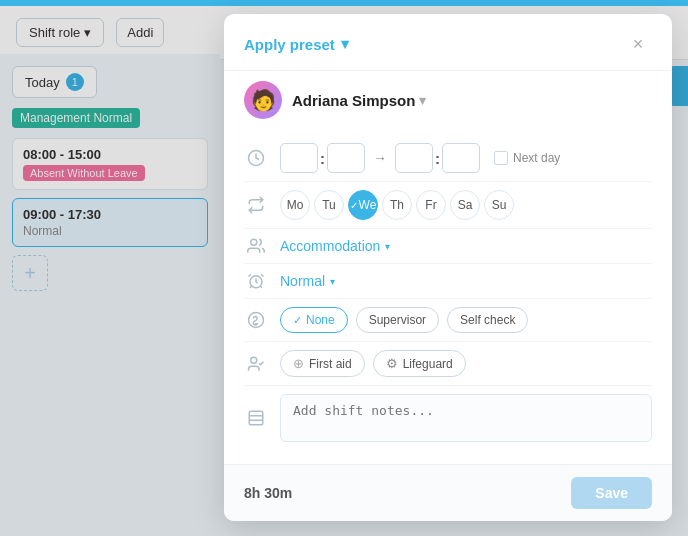 This screenshot has height=536, width=688. Describe the element at coordinates (448, 282) in the screenshot. I see `break-type-row: Normal ▾` at that location.